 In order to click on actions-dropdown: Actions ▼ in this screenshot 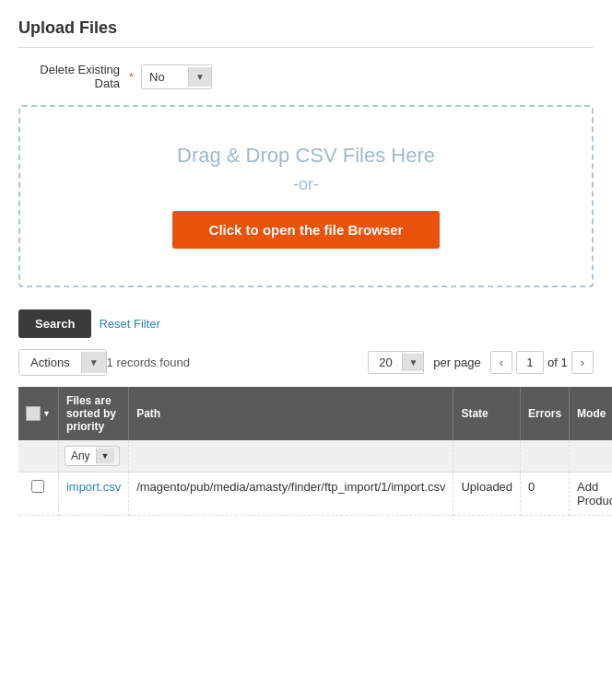, I will do `click(63, 363)`.